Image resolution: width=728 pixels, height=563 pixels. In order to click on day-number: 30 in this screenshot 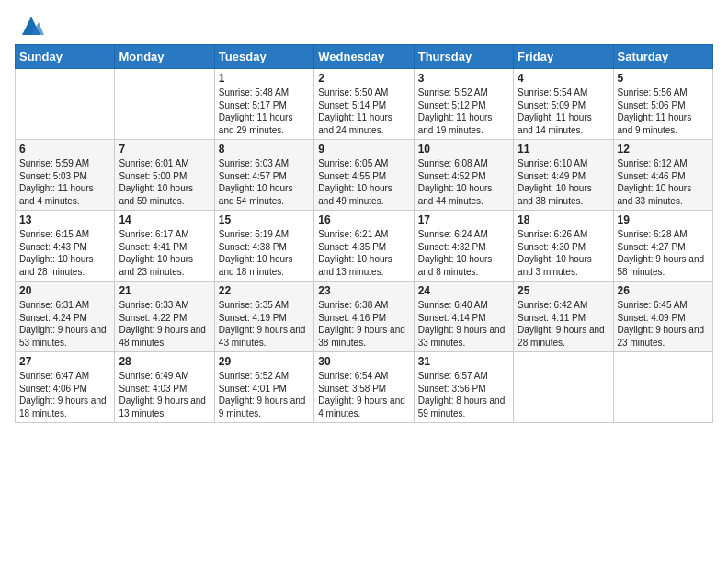, I will do `click(364, 362)`.